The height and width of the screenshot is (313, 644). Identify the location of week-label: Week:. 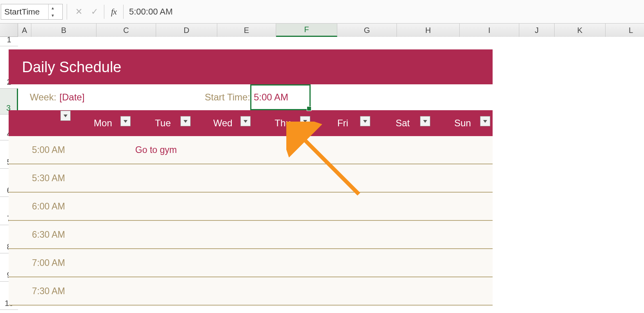
(43, 97).